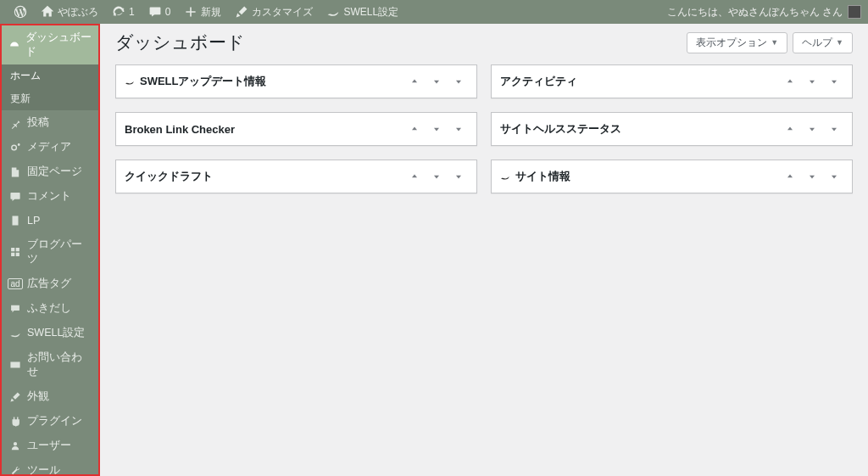 The width and height of the screenshot is (868, 476). I want to click on help-button: ヘルプ▼, so click(822, 42).